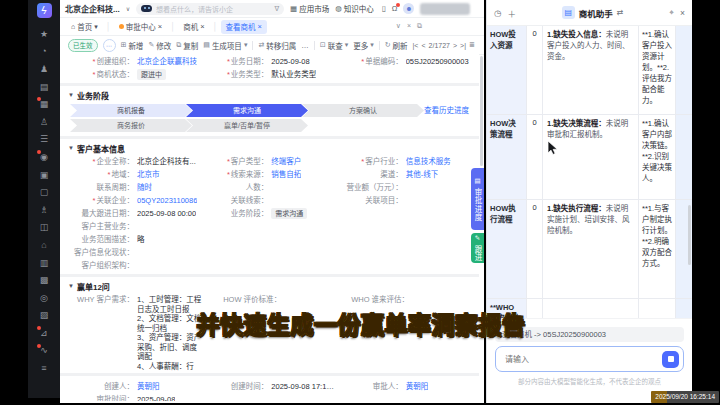 Image resolution: width=720 pixels, height=405 pixels. What do you see at coordinates (384, 8) in the screenshot?
I see `mobile-icon: ▯` at bounding box center [384, 8].